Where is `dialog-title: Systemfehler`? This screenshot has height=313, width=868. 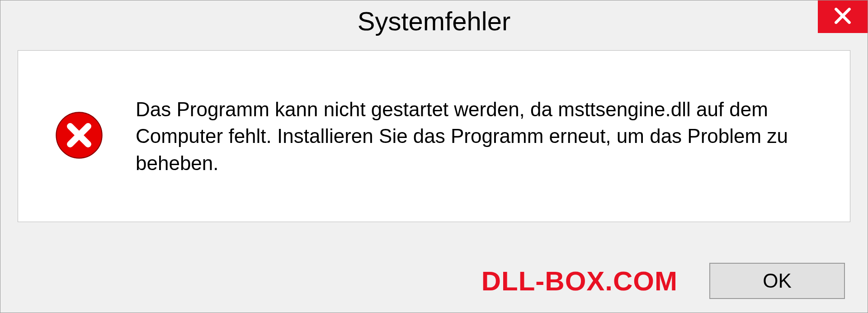 dialog-title: Systemfehler is located at coordinates (434, 21).